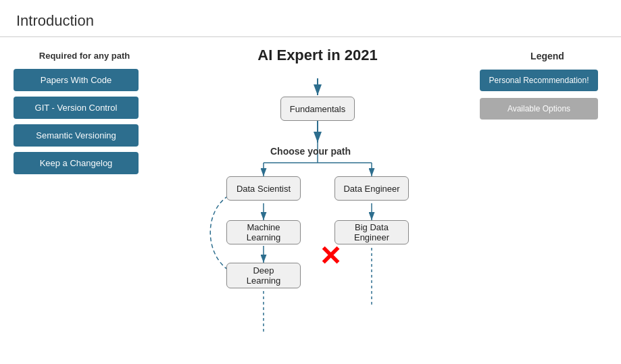 This screenshot has width=621, height=364. Describe the element at coordinates (76, 108) in the screenshot. I see `git-version-control-button: GIT - Version Control` at that location.